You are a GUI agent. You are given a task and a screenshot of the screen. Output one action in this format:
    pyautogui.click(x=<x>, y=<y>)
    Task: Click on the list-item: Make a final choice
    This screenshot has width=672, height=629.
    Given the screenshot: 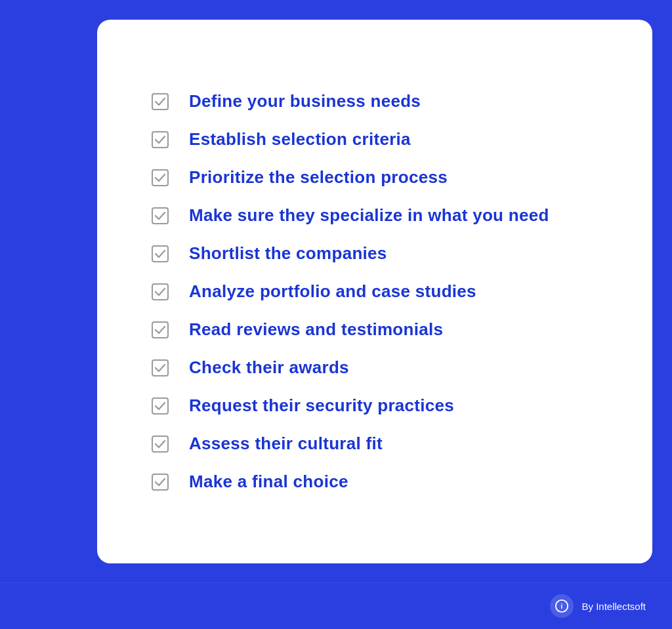 What is the action you would take?
    pyautogui.click(x=381, y=482)
    